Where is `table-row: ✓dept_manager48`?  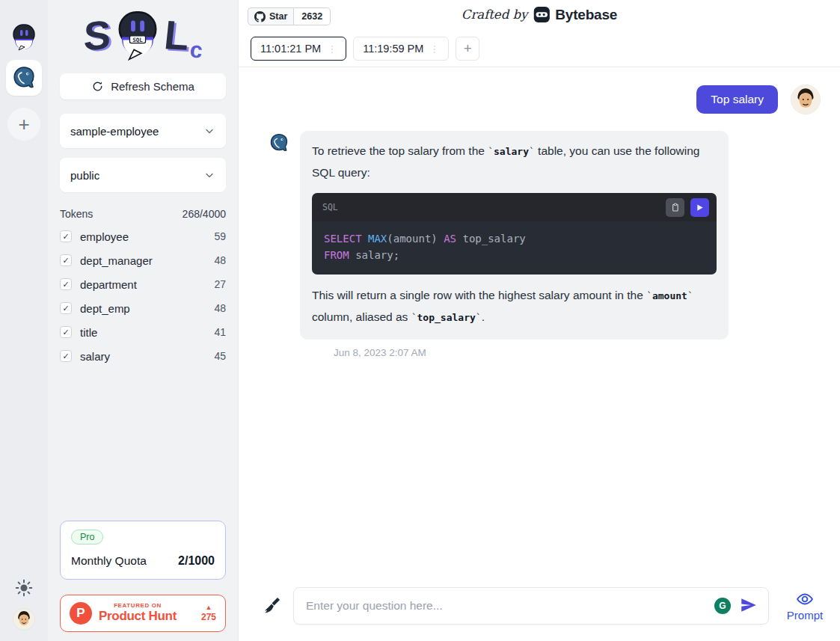 table-row: ✓dept_manager48 is located at coordinates (143, 260).